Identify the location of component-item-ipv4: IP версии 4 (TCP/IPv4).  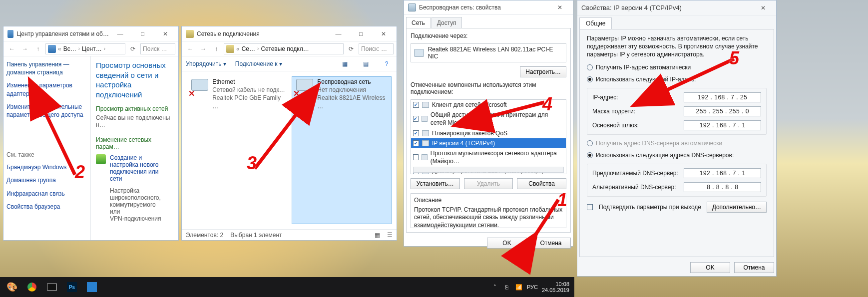
(488, 143).